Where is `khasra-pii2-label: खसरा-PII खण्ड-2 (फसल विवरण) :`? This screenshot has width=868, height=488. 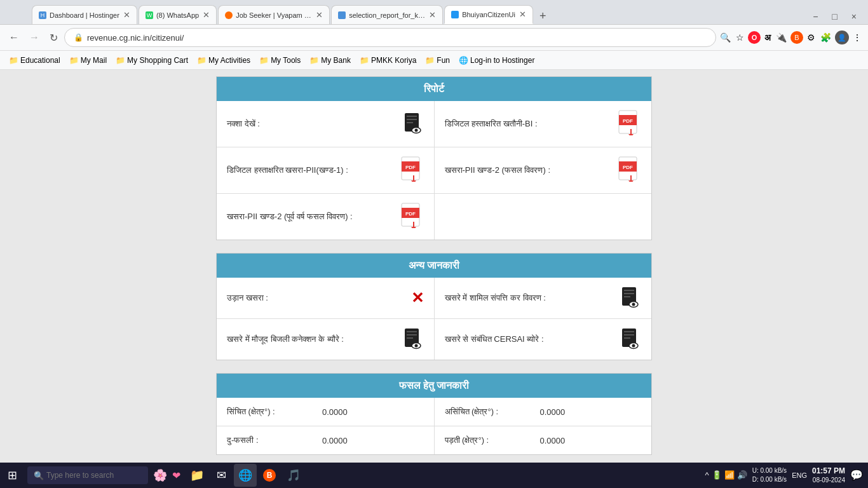
khasra-pii2-label: खसरा-PII खण्ड-2 (फसल विवरण) : is located at coordinates (498, 170).